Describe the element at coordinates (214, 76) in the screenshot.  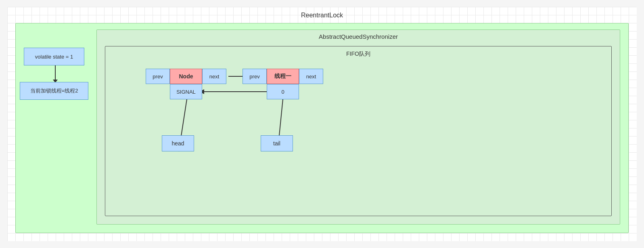
I see `node1-next-cell: next` at that location.